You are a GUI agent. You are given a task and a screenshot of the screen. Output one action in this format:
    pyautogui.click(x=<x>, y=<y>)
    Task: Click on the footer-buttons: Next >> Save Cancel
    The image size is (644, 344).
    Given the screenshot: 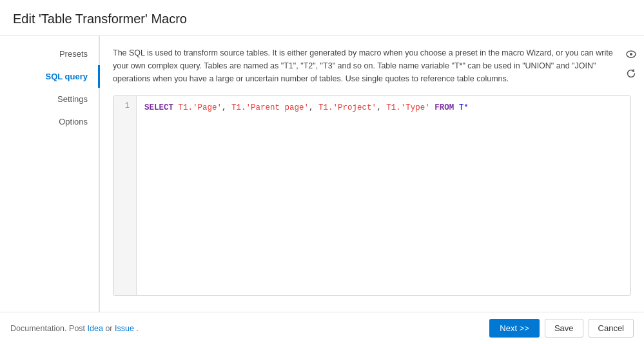 What is the action you would take?
    pyautogui.click(x=561, y=328)
    